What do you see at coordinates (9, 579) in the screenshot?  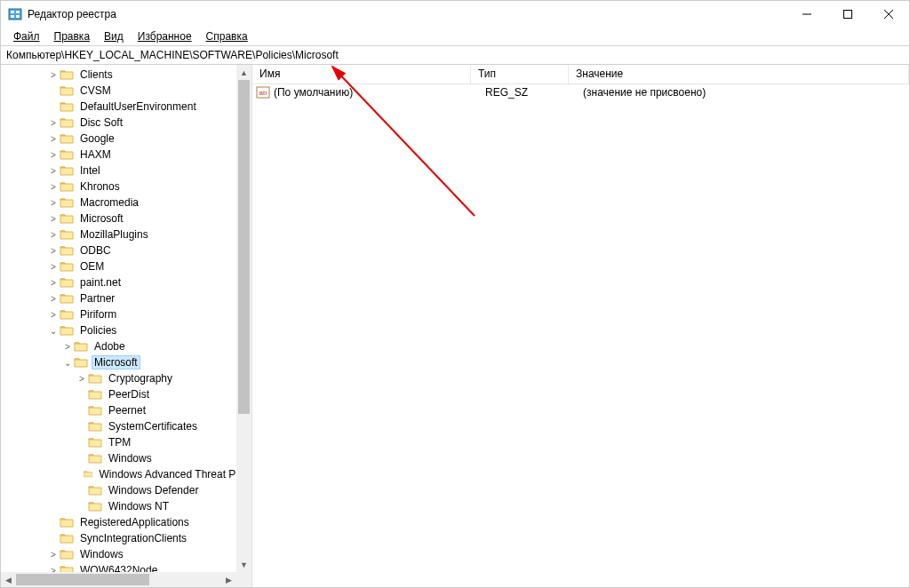 I see `scroll-left-icon: ◀` at bounding box center [9, 579].